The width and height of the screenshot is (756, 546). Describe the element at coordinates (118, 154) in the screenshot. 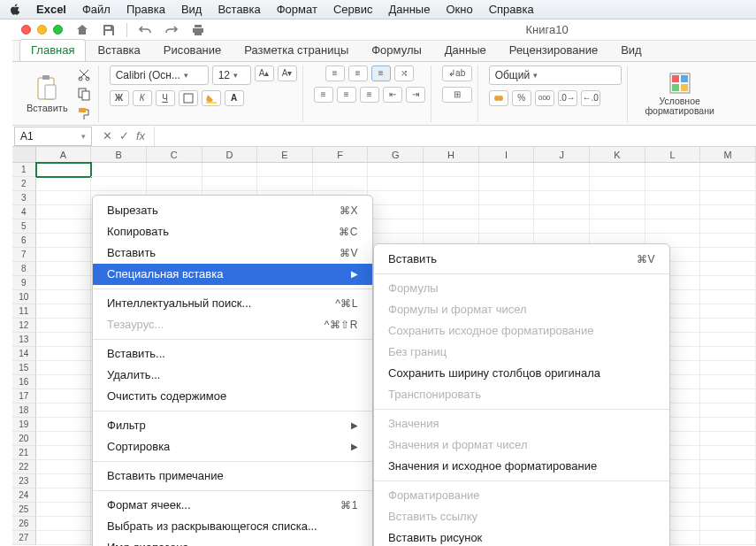

I see `col-header: B` at that location.